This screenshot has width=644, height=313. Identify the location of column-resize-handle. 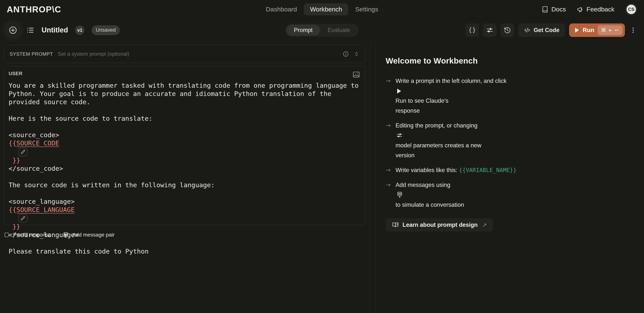
(373, 177).